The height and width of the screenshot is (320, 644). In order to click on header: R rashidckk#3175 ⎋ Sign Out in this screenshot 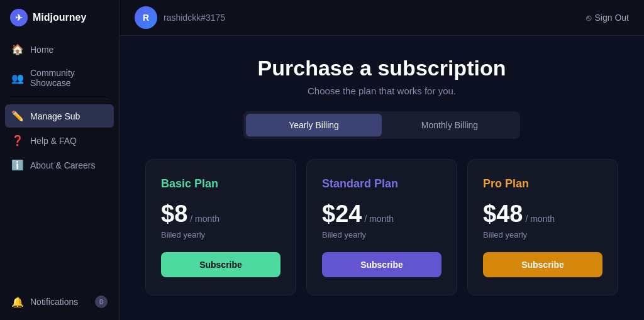, I will do `click(382, 18)`.